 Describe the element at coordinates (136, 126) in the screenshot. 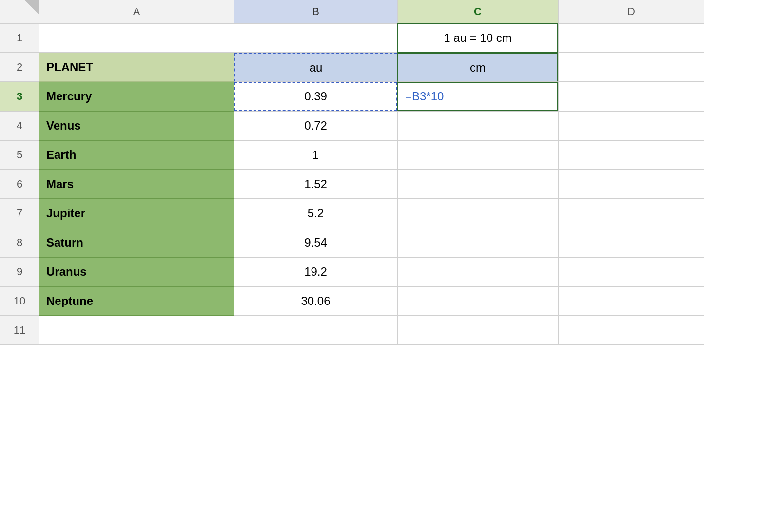

I see `cell-a4: Venus` at that location.